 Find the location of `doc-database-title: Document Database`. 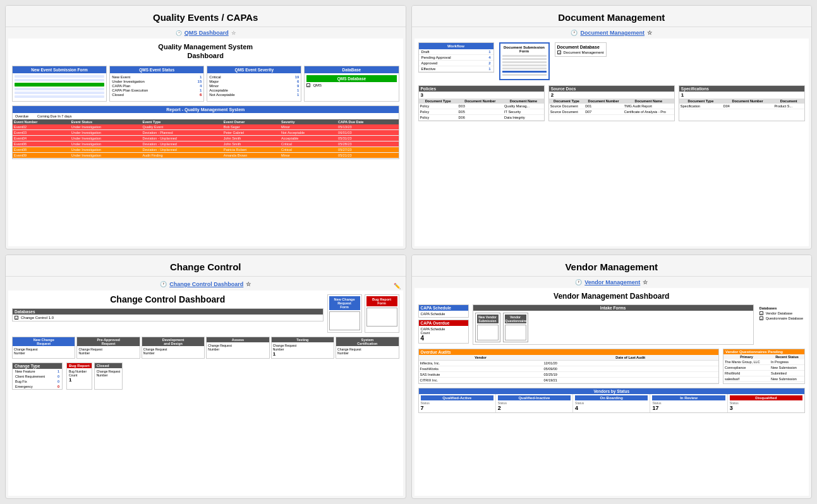

doc-database-title: Document Database is located at coordinates (581, 47).